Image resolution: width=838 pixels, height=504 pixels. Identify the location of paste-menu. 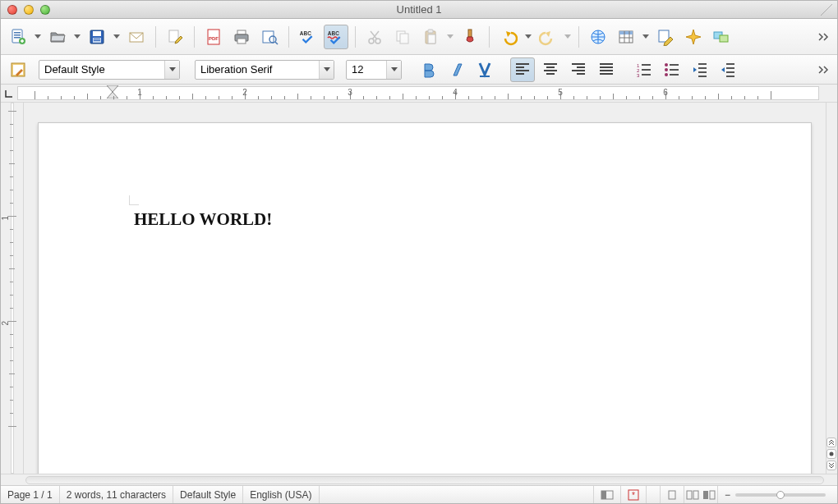
(450, 37).